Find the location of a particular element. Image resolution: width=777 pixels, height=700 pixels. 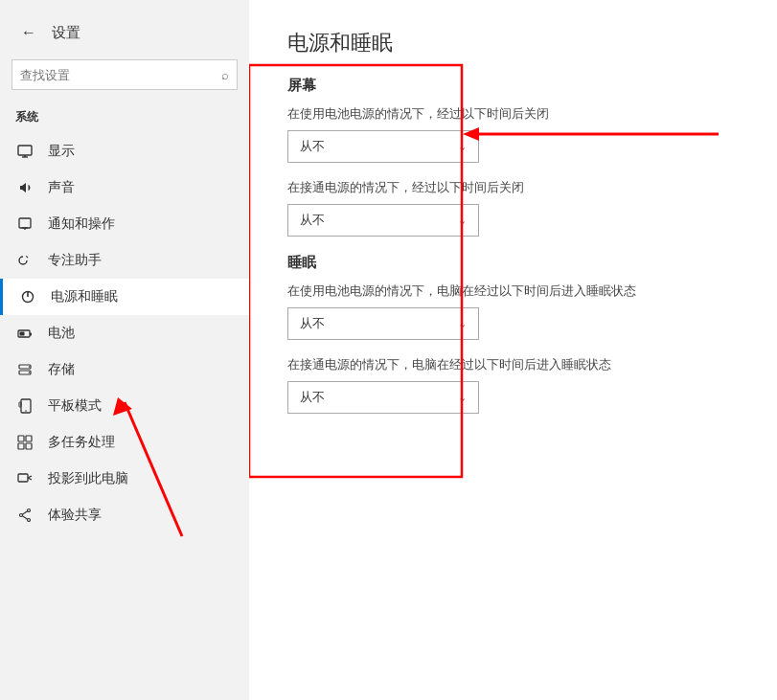

storage-icon is located at coordinates (25, 370).